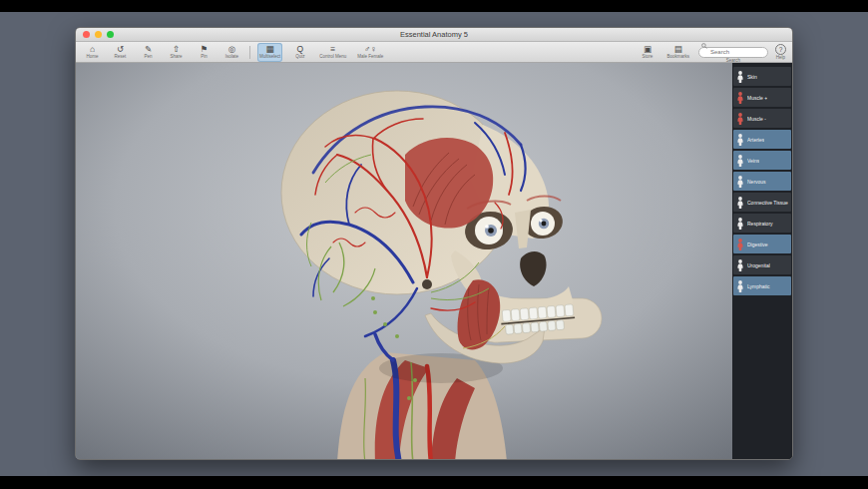 The height and width of the screenshot is (489, 868). Describe the element at coordinates (434, 483) in the screenshot. I see `letterbox-bottom` at that location.